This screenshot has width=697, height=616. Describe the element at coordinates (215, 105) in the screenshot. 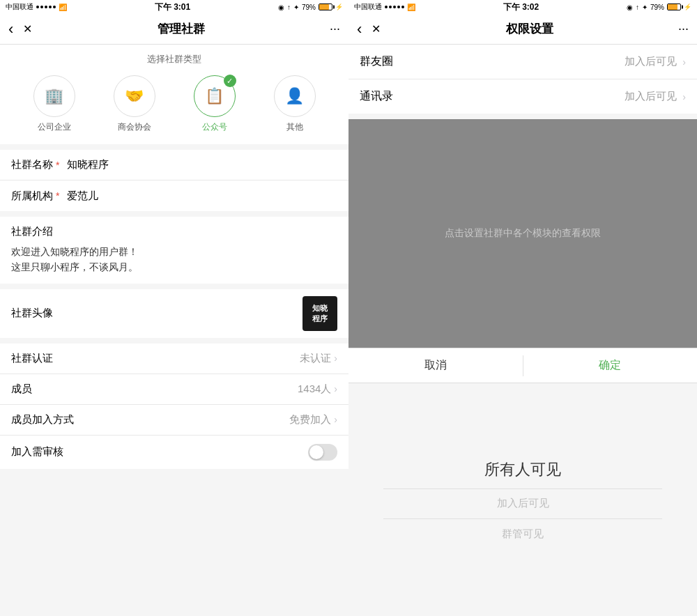

I see `type-item-official: 📋 ✓ 公众号` at that location.